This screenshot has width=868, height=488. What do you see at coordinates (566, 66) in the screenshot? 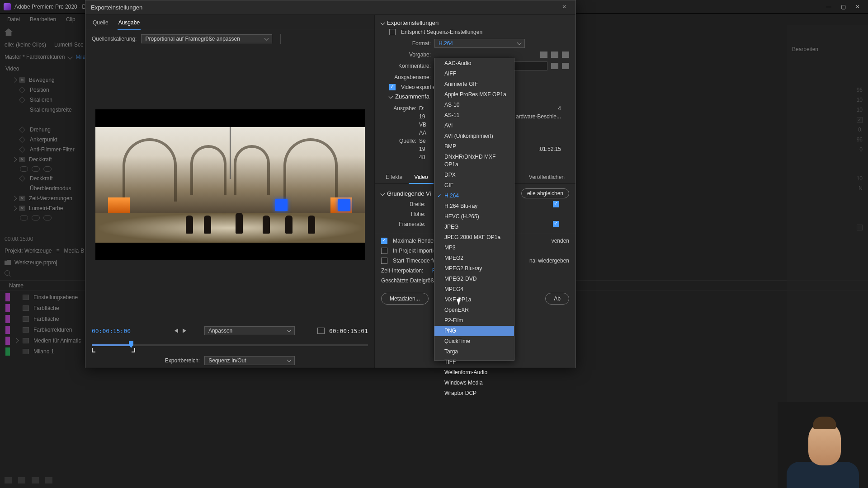
I see `browse-icon` at bounding box center [566, 66].